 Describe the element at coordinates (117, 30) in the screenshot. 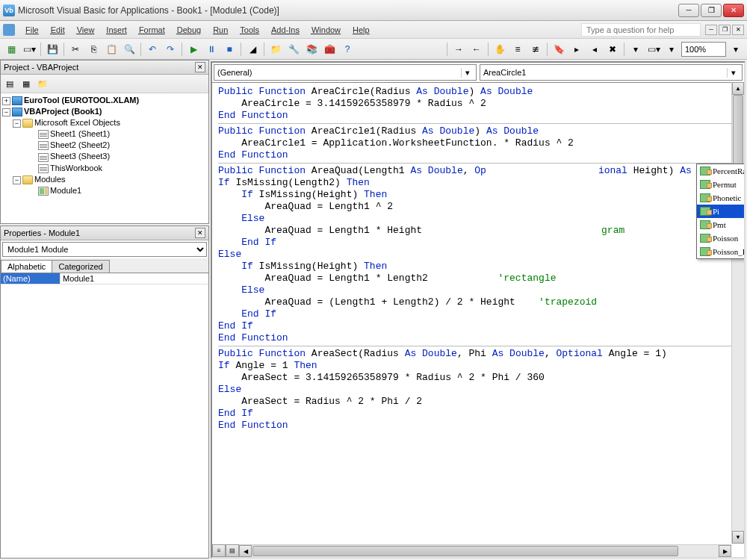

I see `menu-insert: Insert` at that location.